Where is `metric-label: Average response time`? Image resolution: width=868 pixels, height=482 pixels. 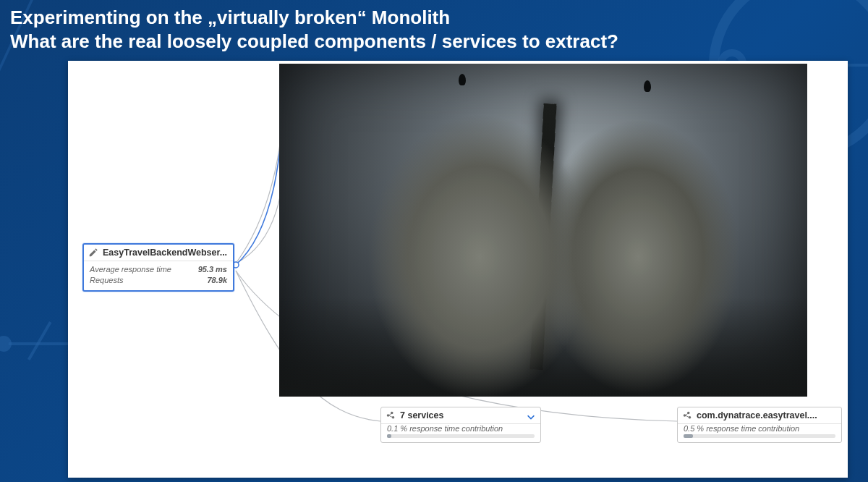
metric-label: Average response time is located at coordinates (130, 269).